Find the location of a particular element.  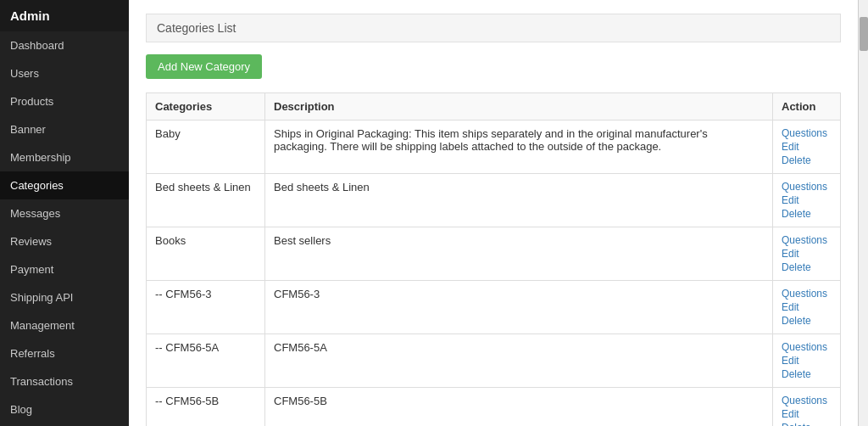

category-cell: -- CFM56-3 is located at coordinates (206, 307).